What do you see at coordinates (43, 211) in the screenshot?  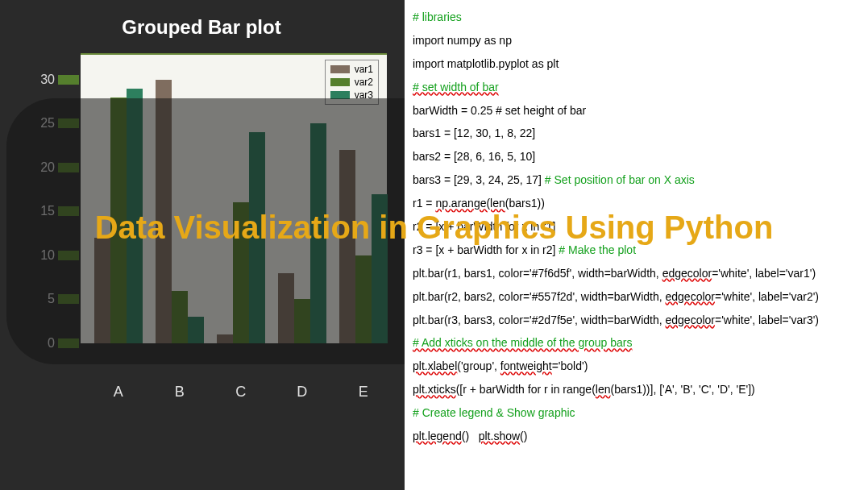 I see `y-tick: 15` at bounding box center [43, 211].